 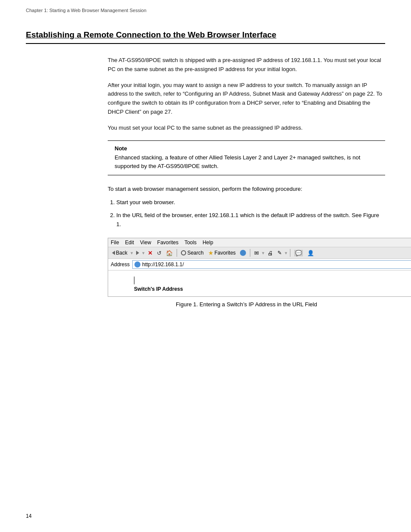 What do you see at coordinates (168, 243) in the screenshot?
I see `menu-favorites: Favorites` at bounding box center [168, 243].